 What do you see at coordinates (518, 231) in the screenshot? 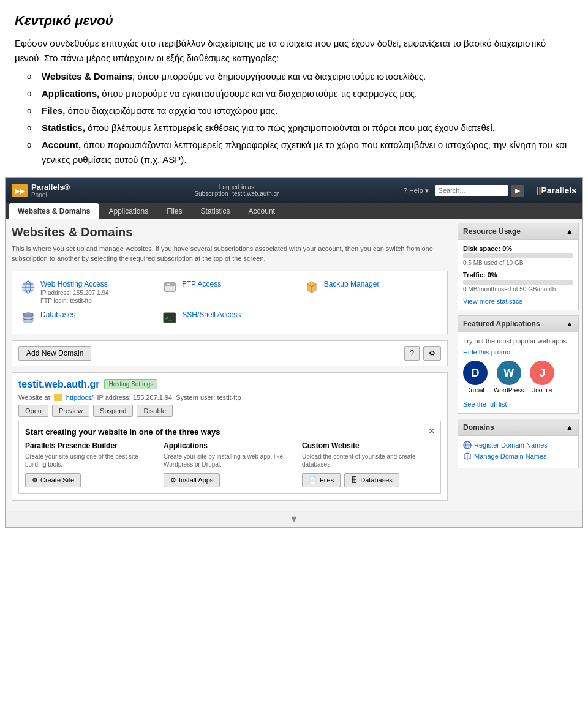
I see `resource-usage-header: Resource Usage ▲` at bounding box center [518, 231].